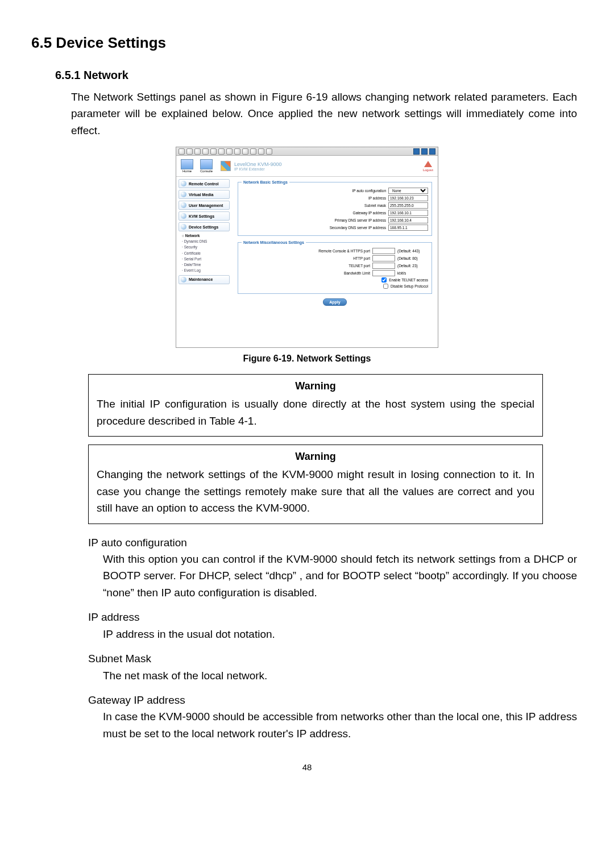 This screenshot has width=614, height=868. Describe the element at coordinates (206, 164) in the screenshot. I see `console-icon` at that location.